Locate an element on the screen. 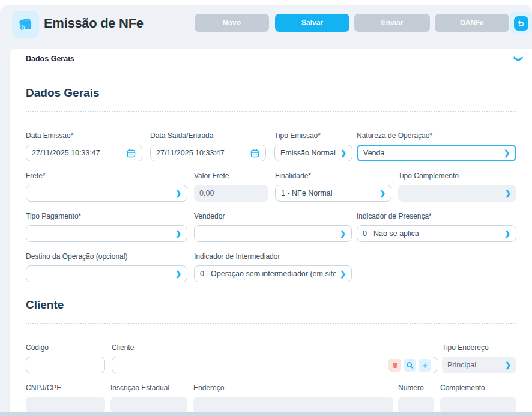 The image size is (532, 416). field-data-saida: Data Saída/Entrada 27/11/2025 10:33:47 is located at coordinates (208, 146).